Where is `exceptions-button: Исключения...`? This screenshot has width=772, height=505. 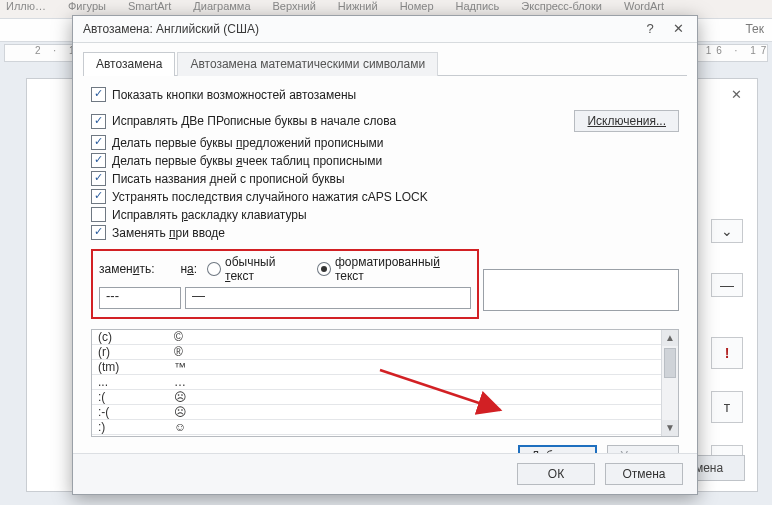
exceptions-button: Исключения... is located at coordinates (626, 121).